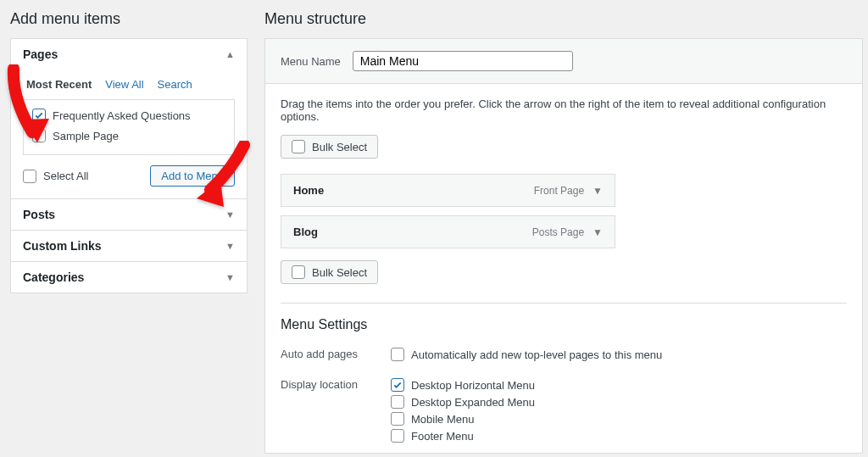  Describe the element at coordinates (129, 134) in the screenshot. I see `accordion-pages-body: Most Recent View All Search Frequently A…` at that location.